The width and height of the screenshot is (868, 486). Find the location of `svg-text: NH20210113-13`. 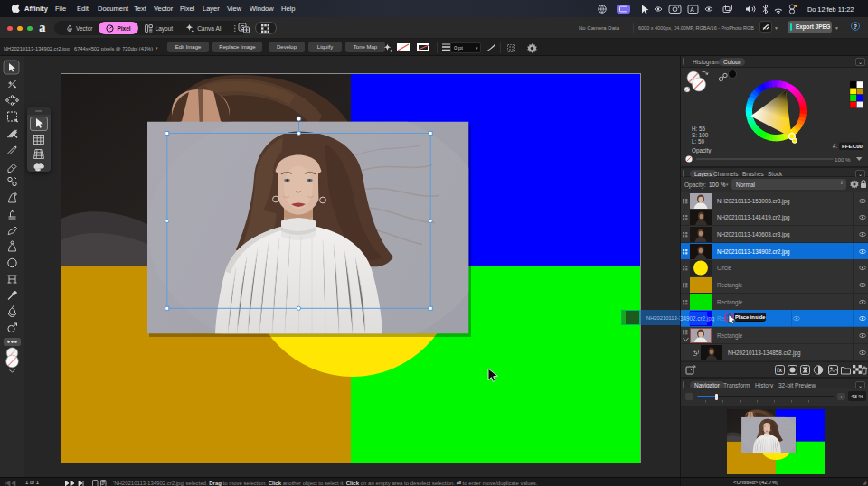

svg-text: NH20210113-13 is located at coordinates (664, 318).